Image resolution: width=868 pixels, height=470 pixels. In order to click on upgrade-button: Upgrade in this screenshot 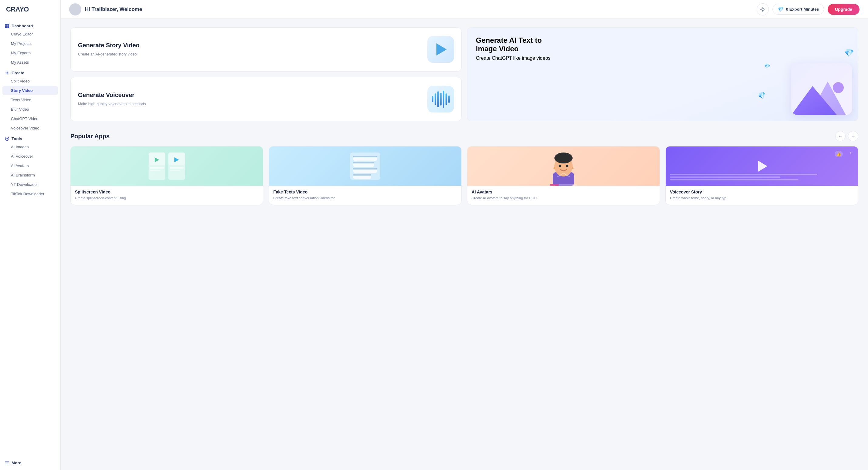, I will do `click(844, 9)`.